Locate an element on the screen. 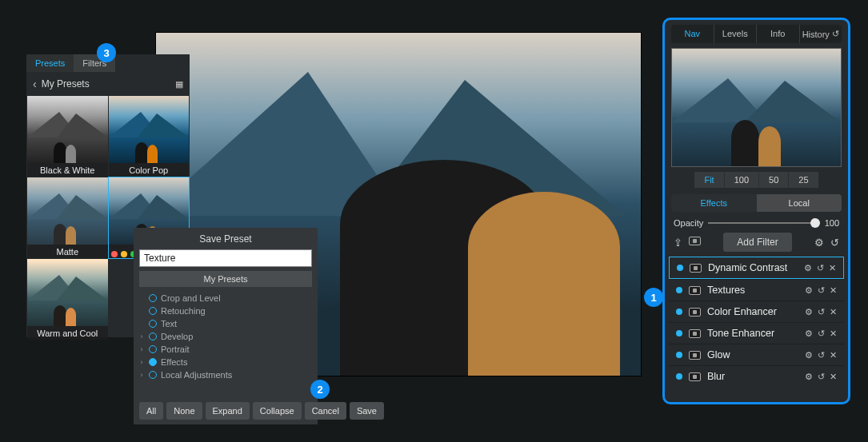 Image resolution: width=868 pixels, height=442 pixels. export-icon: ⇪ is located at coordinates (678, 243).